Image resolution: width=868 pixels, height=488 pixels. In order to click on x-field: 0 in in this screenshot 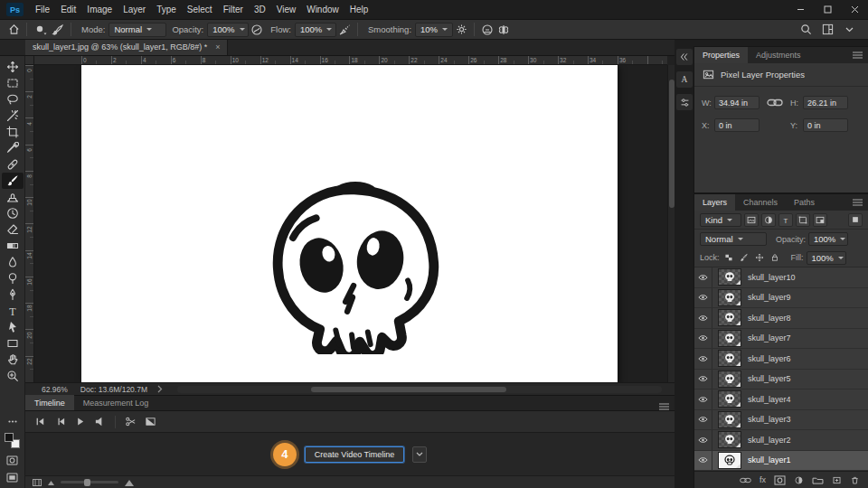, I will do `click(737, 125)`.